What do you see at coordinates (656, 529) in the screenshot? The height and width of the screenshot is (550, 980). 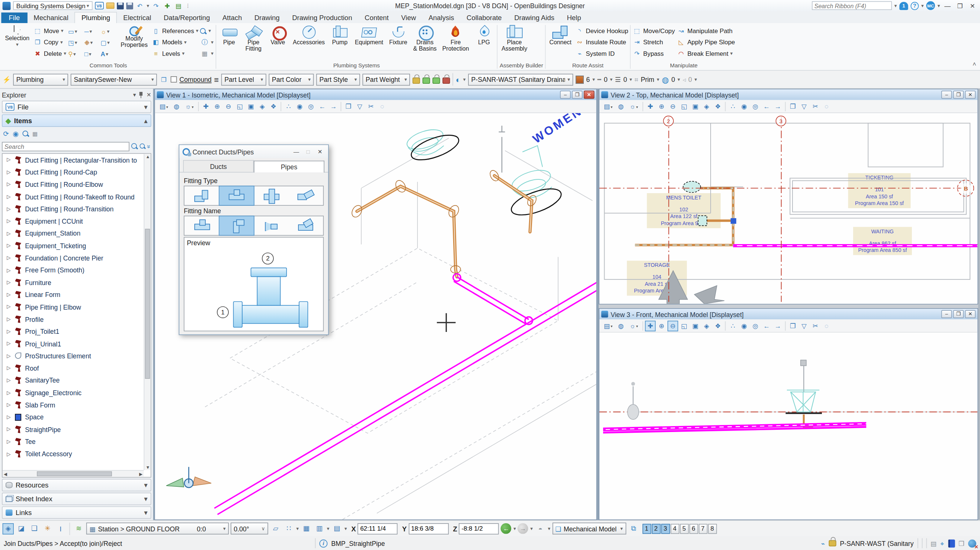 I see `view-toggle-button: 2` at bounding box center [656, 529].